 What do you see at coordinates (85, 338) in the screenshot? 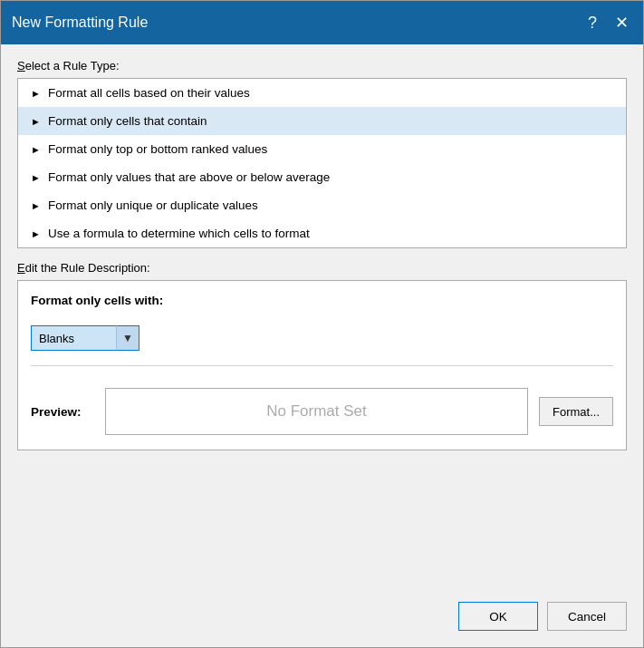
I see `dropdown-wrapper: Blanks No Blanks Errors No Errors ▼` at bounding box center [85, 338].